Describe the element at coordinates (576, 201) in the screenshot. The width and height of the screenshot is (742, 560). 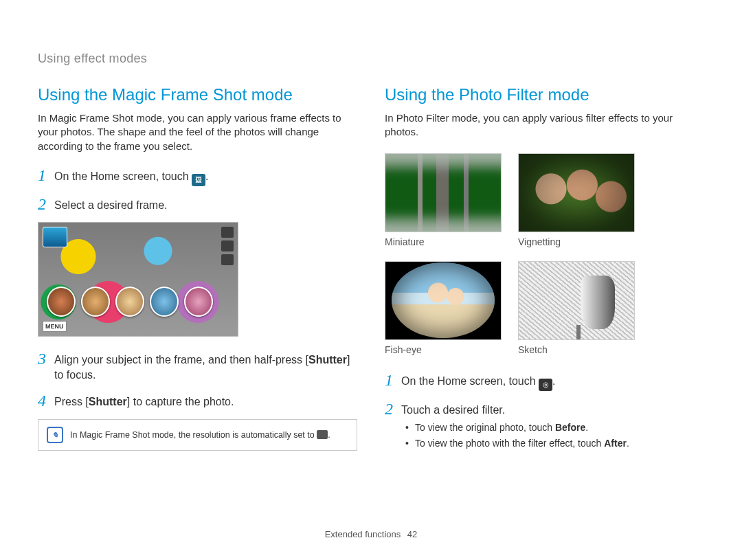
I see `filter-vignetting: Vignetting` at that location.